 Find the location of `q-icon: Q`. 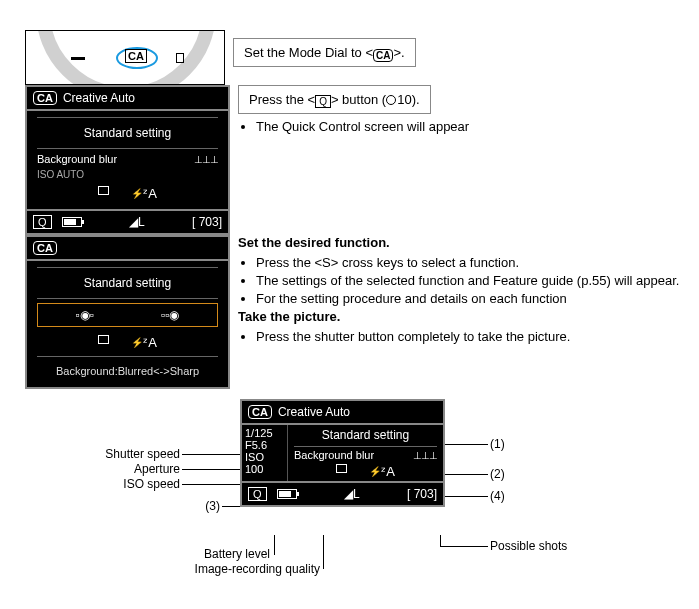

q-icon: Q is located at coordinates (323, 102).